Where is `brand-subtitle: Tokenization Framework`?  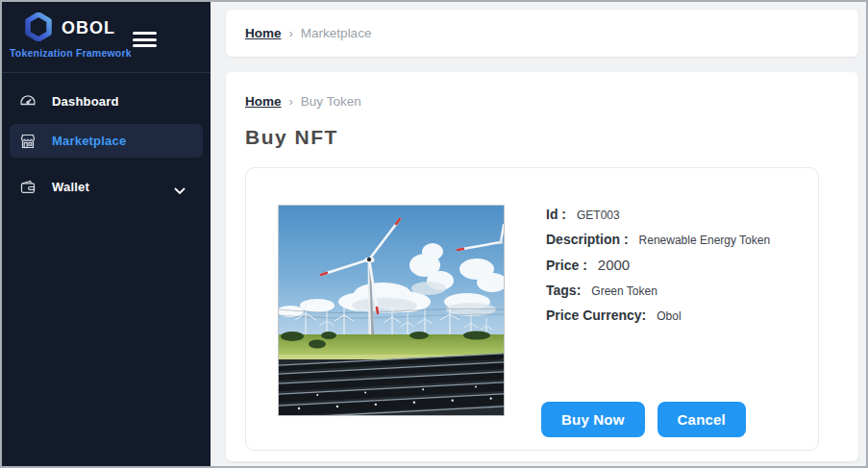
brand-subtitle: Tokenization Framework is located at coordinates (71, 53).